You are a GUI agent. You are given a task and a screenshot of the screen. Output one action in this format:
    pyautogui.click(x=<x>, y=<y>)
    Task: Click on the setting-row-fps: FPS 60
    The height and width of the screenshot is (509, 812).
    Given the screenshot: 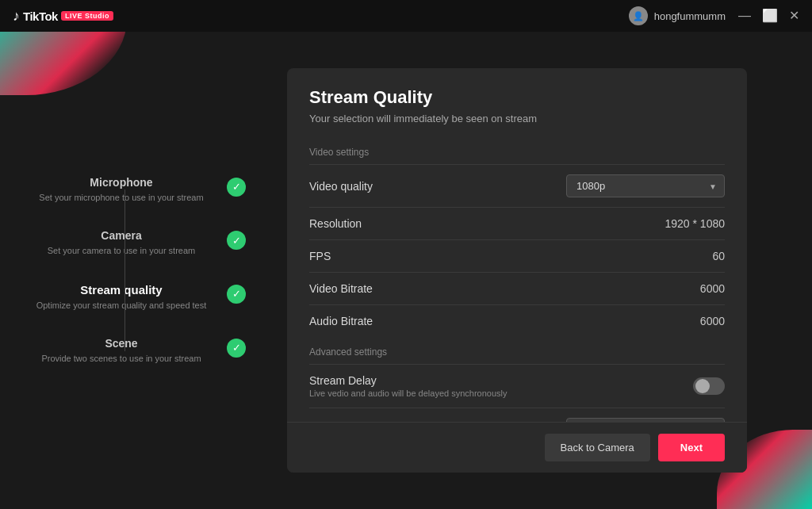 What is the action you would take?
    pyautogui.click(x=517, y=255)
    